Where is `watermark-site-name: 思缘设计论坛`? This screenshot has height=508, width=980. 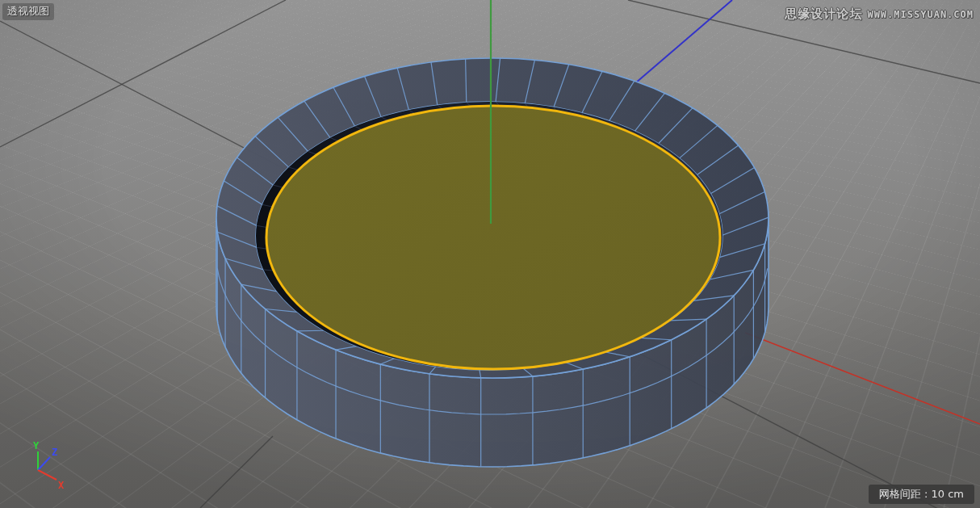
watermark-site-name: 思缘设计论坛 is located at coordinates (823, 14).